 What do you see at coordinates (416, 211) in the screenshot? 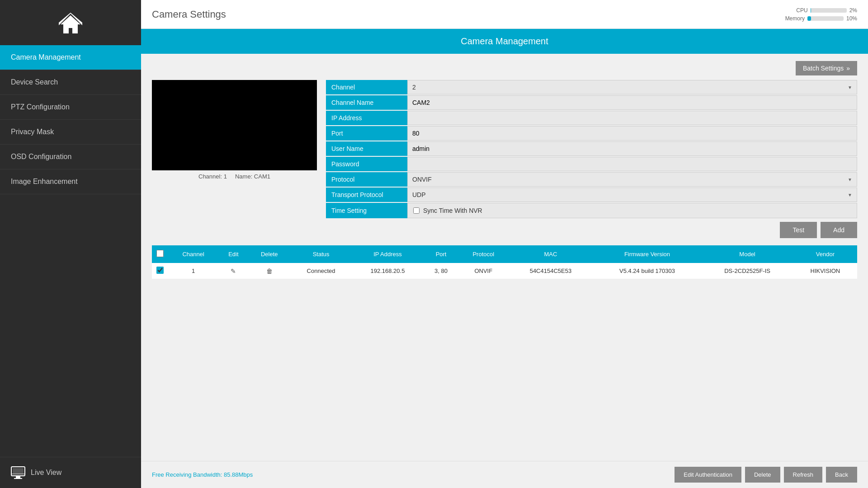
I see `sync-checkbox` at bounding box center [416, 211].